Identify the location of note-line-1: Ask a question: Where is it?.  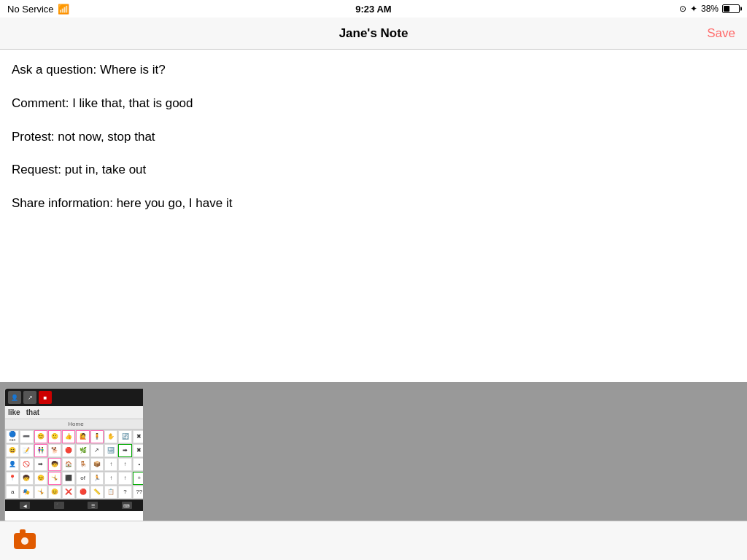
(374, 70).